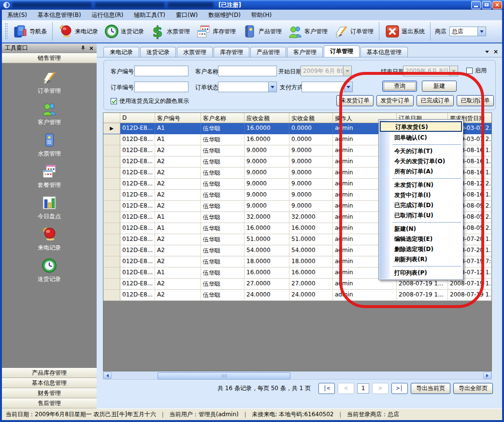 The height and width of the screenshot is (422, 504). Describe the element at coordinates (49, 383) in the screenshot. I see `sidebar-group-bar: 基本信息管理` at that location.